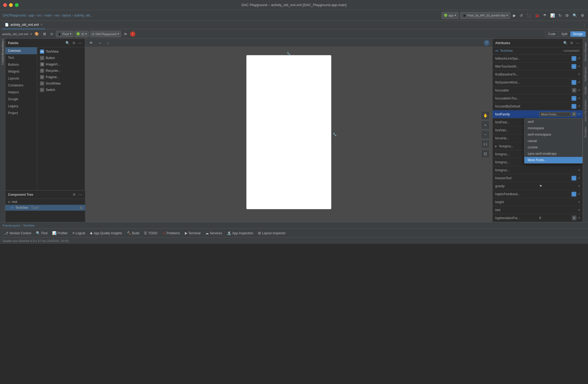  I want to click on bottom-btn-version-control: ⎇ Version Control, so click(18, 233).